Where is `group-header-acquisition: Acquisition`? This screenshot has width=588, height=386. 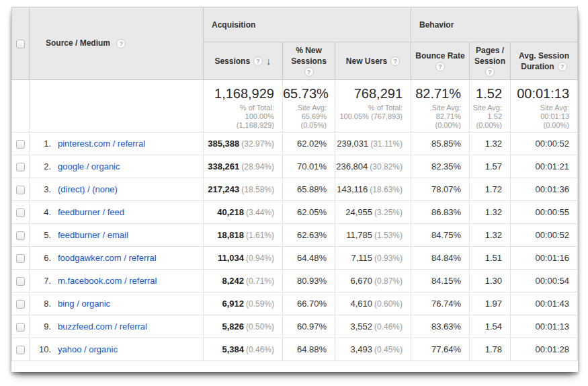 group-header-acquisition: Acquisition is located at coordinates (308, 25).